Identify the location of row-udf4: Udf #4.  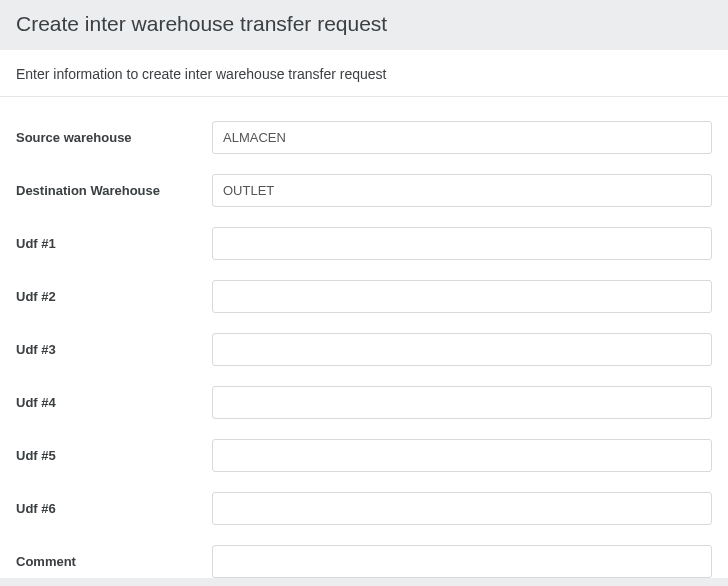
(364, 402).